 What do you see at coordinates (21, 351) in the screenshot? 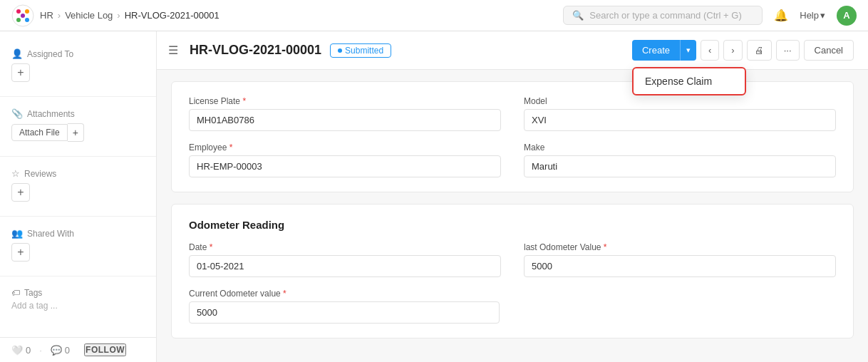
I see `likes-count: 🤍 0` at bounding box center [21, 351].